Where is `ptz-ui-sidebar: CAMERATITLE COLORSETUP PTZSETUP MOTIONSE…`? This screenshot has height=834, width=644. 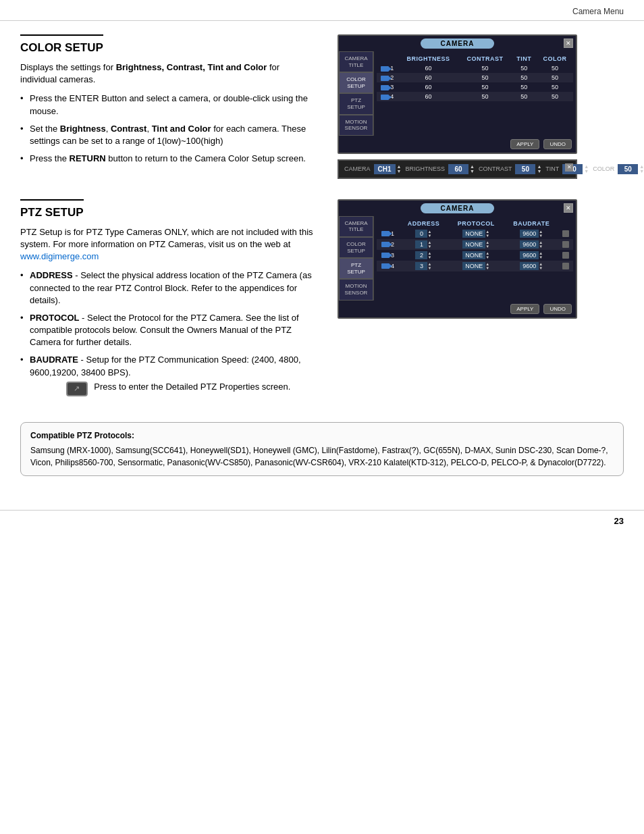
ptz-ui-sidebar: CAMERATITLE COLORSETUP PTZSETUP MOTIONSE… is located at coordinates (356, 258).